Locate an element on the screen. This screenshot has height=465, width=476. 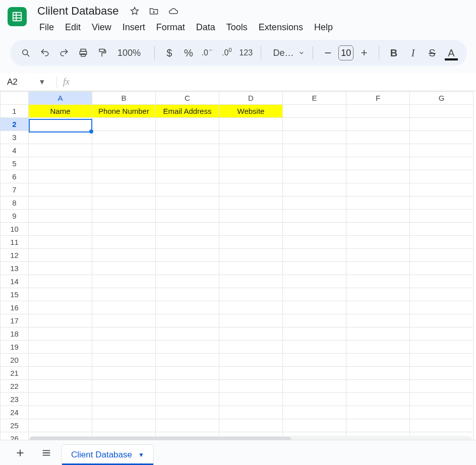
cell-B22 is located at coordinates (124, 386).